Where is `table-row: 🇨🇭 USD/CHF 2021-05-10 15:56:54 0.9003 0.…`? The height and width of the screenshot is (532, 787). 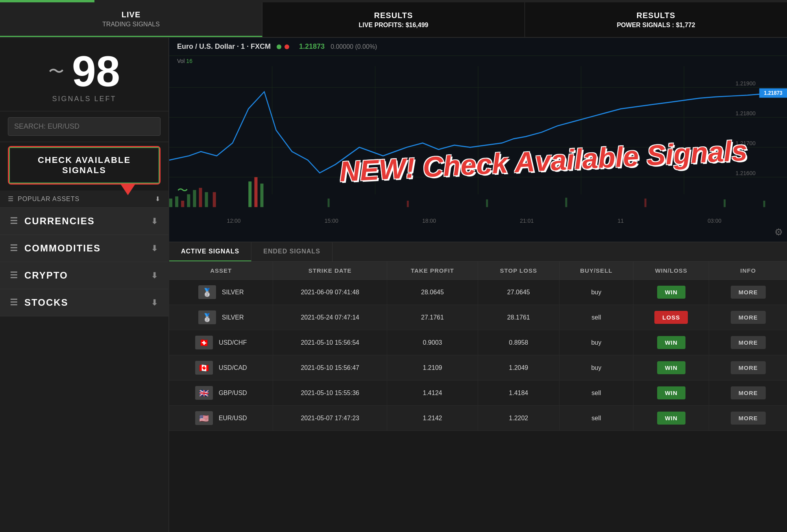 table-row: 🇨🇭 USD/CHF 2021-05-10 15:56:54 0.9003 0.… is located at coordinates (478, 343).